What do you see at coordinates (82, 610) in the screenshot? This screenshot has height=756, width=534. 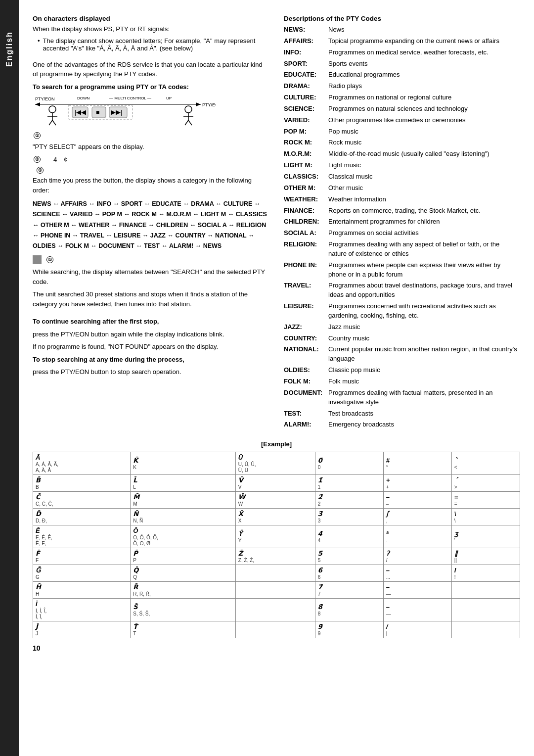 I see `char-cell: ĪI, Í, Î,Ì, Ï,` at bounding box center [82, 610].